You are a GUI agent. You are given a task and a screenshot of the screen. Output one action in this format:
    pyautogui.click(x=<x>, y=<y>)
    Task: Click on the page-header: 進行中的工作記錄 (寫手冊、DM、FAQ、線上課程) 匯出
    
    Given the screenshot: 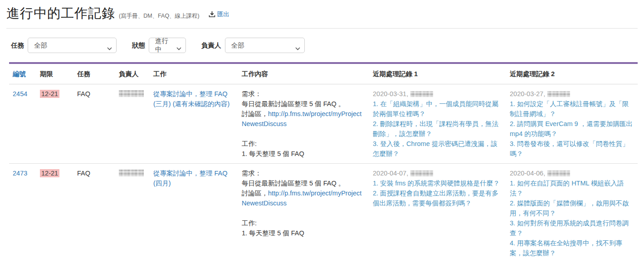 What is the action you would take?
    pyautogui.click(x=322, y=11)
    